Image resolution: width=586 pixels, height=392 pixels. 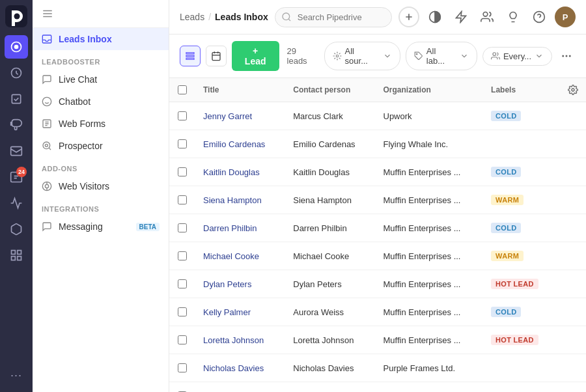 What do you see at coordinates (240, 116) in the screenshot?
I see `row-title: Jenny Garret` at bounding box center [240, 116].